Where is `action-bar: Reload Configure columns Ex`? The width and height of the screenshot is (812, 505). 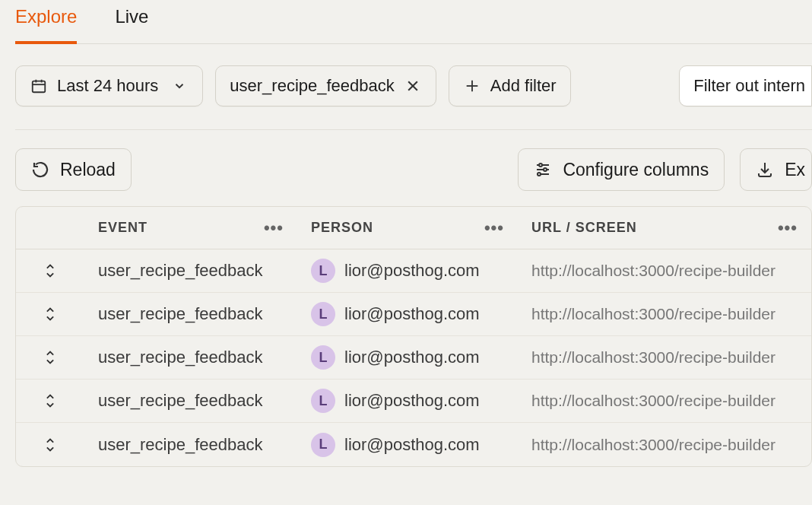 action-bar: Reload Configure columns Ex is located at coordinates (414, 170).